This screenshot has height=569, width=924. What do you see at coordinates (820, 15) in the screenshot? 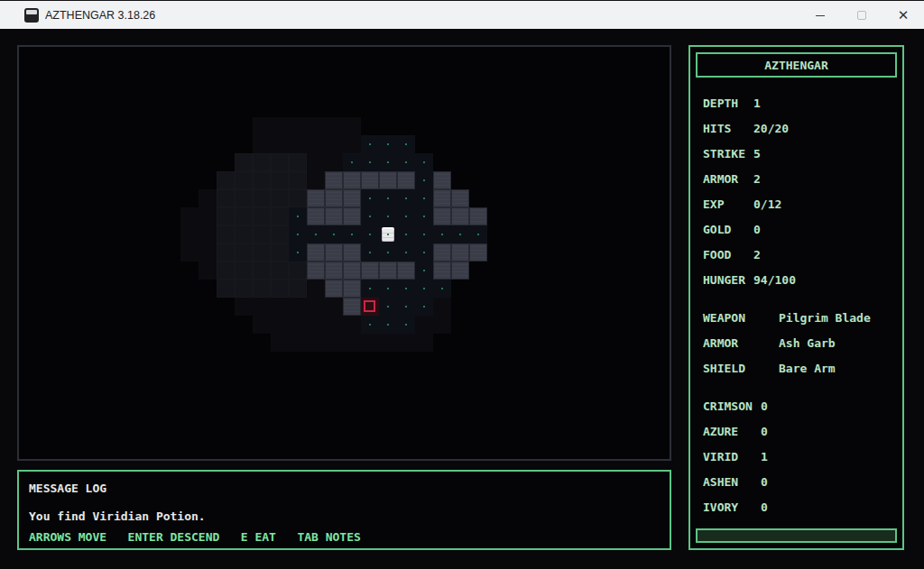
I see `minimize-button` at bounding box center [820, 15].